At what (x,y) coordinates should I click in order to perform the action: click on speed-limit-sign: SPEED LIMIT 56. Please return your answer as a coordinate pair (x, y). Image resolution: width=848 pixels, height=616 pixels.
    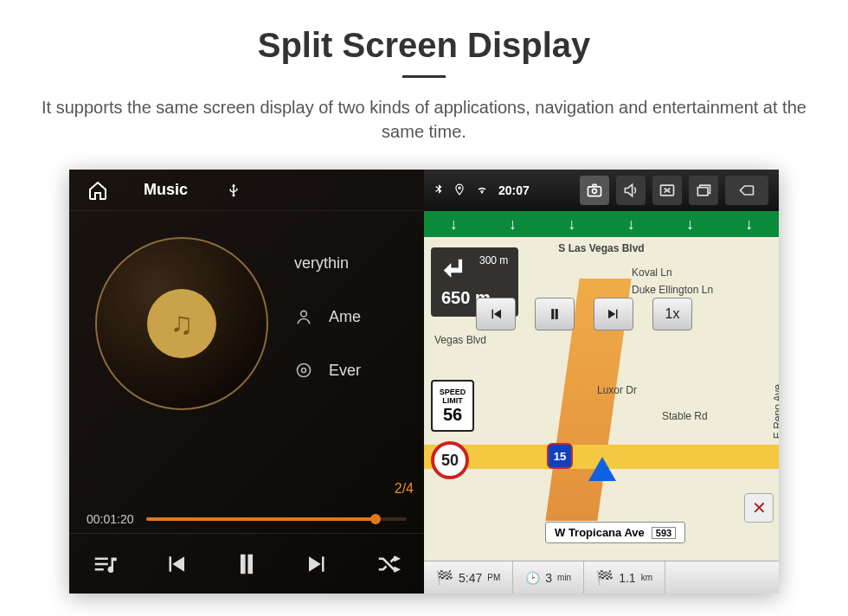
    Looking at the image, I should click on (453, 406).